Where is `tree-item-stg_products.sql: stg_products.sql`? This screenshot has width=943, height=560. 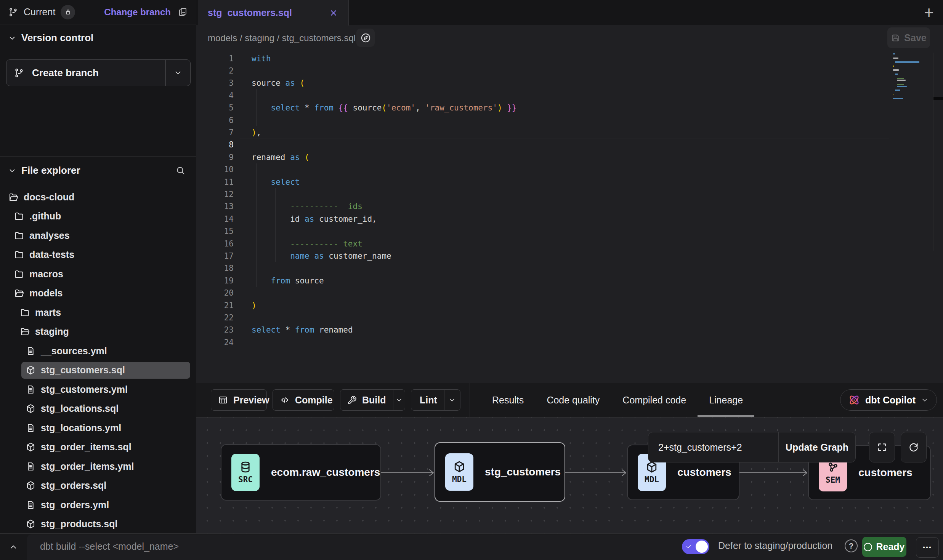
tree-item-stg_products.sql: stg_products.sql is located at coordinates (98, 524).